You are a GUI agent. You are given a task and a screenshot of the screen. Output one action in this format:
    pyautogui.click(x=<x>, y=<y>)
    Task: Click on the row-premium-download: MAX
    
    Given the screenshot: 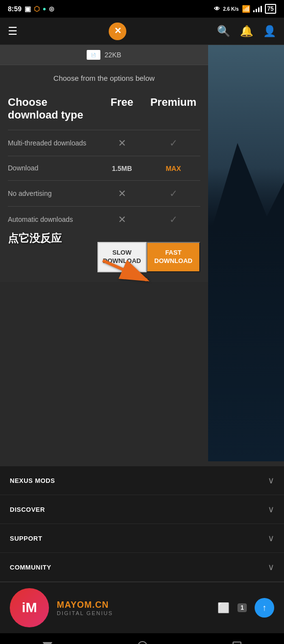 What is the action you would take?
    pyautogui.click(x=173, y=168)
    